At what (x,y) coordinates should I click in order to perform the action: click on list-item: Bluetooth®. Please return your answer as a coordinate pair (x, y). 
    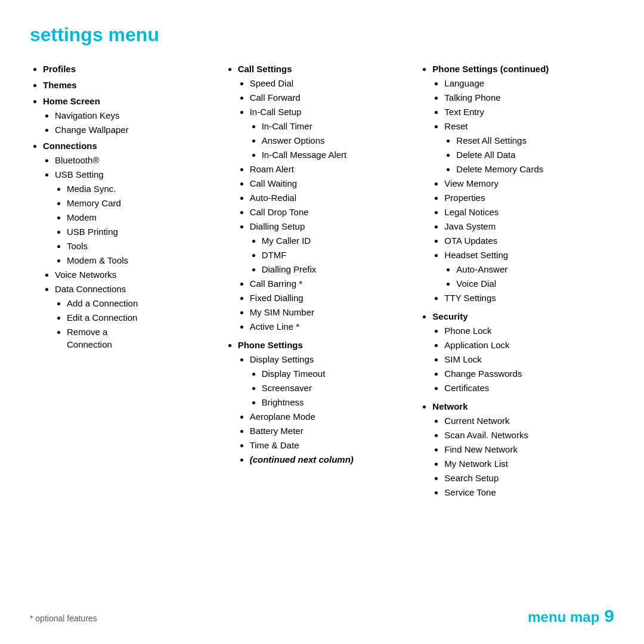
    Looking at the image, I should click on (137, 160).